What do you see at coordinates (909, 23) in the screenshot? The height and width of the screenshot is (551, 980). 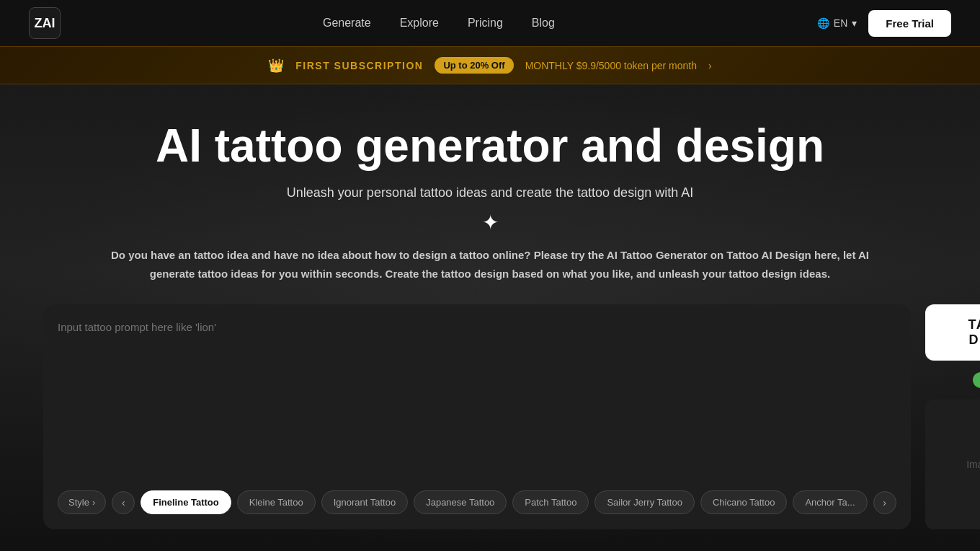 I see `free-trial-button: Free Trial` at bounding box center [909, 23].